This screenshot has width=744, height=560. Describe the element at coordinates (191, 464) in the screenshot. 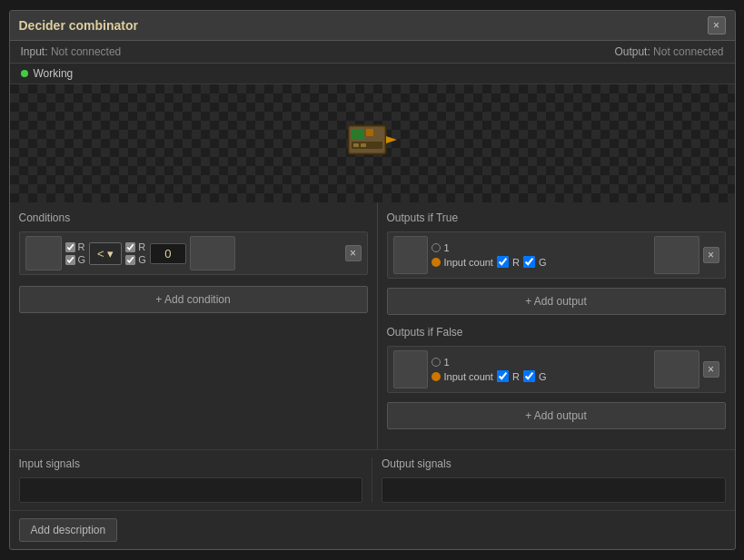

I see `input-signals-title: Input signals` at that location.